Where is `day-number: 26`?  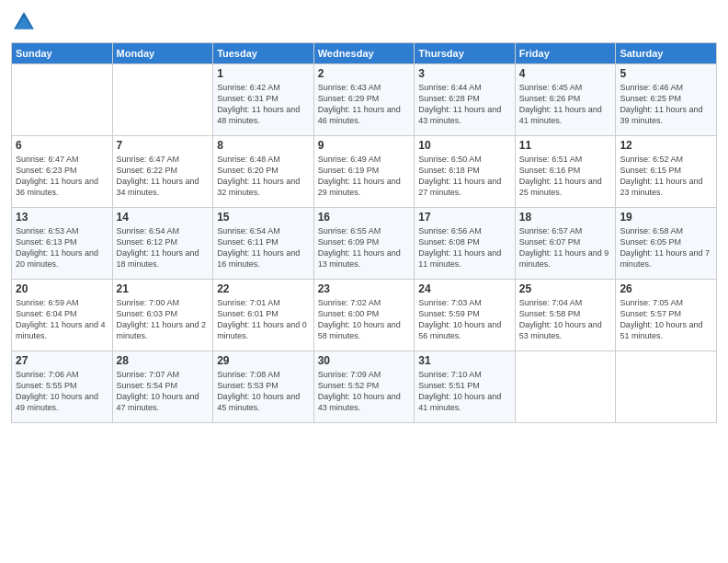 day-number: 26 is located at coordinates (665, 289).